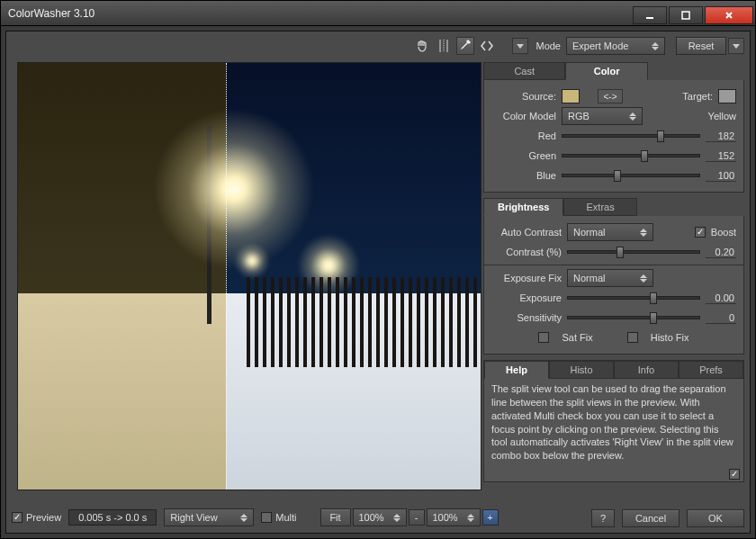 This screenshot has height=539, width=756. Describe the element at coordinates (571, 96) in the screenshot. I see `source-swatch` at that location.